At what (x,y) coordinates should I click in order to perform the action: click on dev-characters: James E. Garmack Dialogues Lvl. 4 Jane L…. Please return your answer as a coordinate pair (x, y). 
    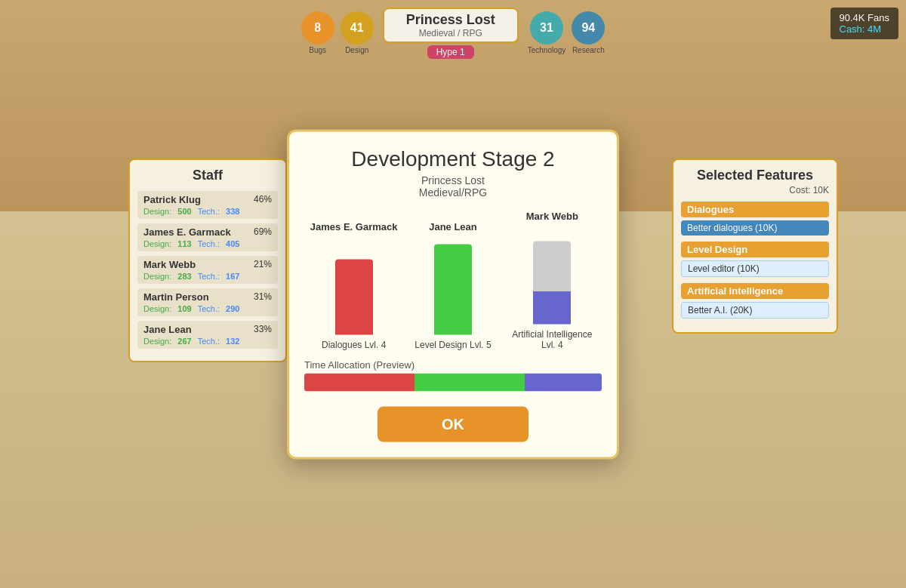
    Looking at the image, I should click on (453, 279).